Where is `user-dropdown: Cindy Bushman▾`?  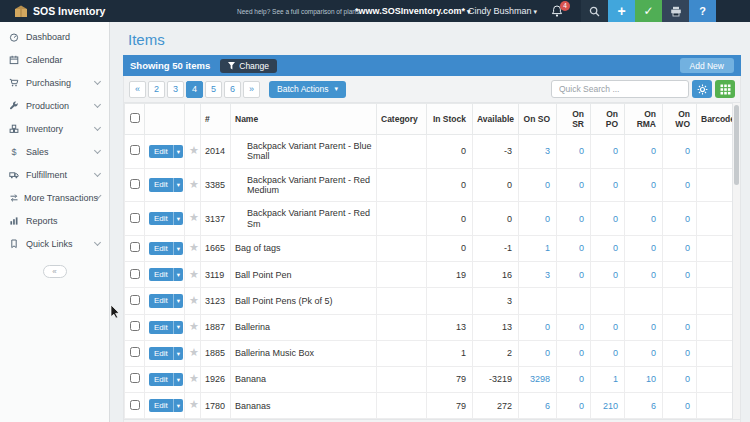 user-dropdown: Cindy Bushman▾ is located at coordinates (502, 11).